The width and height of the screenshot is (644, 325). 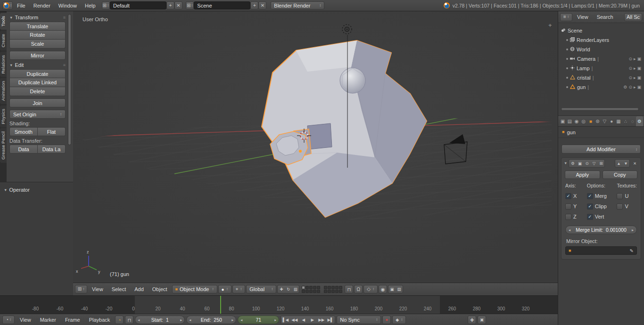 I want to click on translate-manipulator-button: ✚, so click(x=281, y=289).